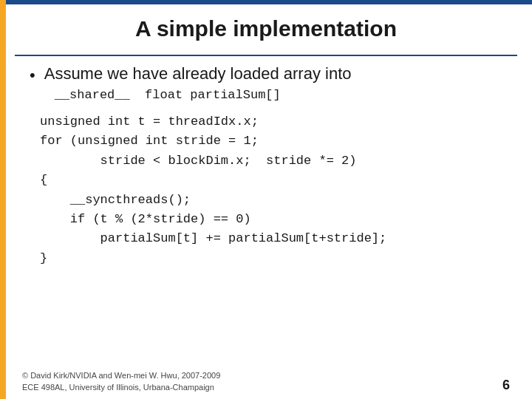 This screenshot has width=532, height=399. Describe the element at coordinates (275, 200) in the screenshot. I see `code-line-5: __syncthreads();` at that location.